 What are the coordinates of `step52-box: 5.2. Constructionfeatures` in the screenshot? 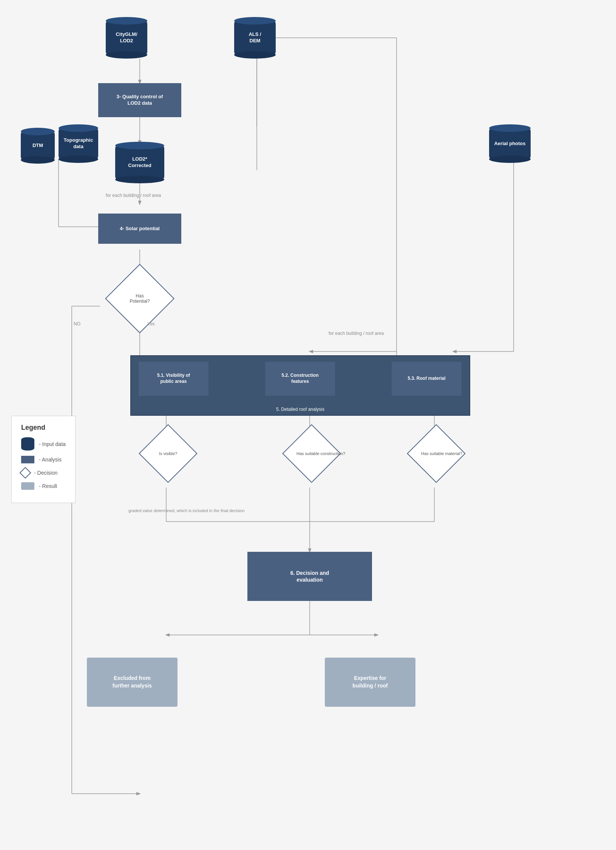 It's located at (300, 379).